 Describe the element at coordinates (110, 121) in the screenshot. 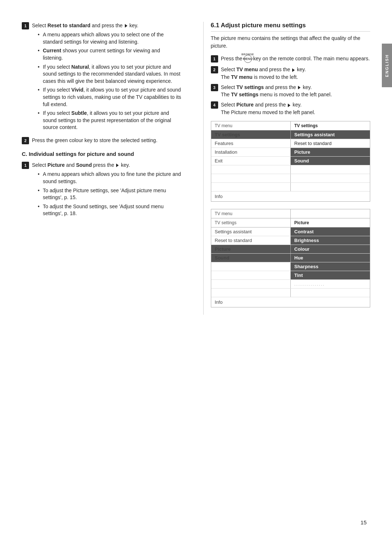

I see `bullet-item: If you select Subtle, it allows you to s…` at that location.